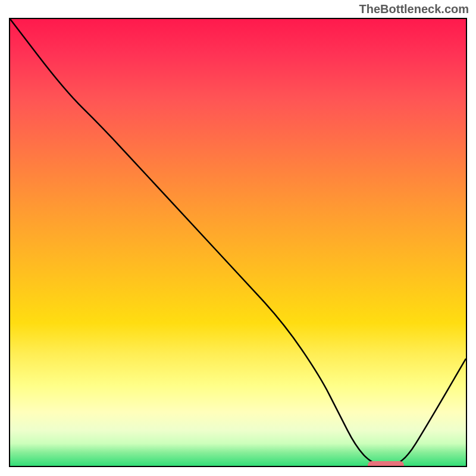 The height and width of the screenshot is (476, 476). What do you see at coordinates (414, 10) in the screenshot?
I see `attribution-text: TheBottleneck.com` at bounding box center [414, 10].